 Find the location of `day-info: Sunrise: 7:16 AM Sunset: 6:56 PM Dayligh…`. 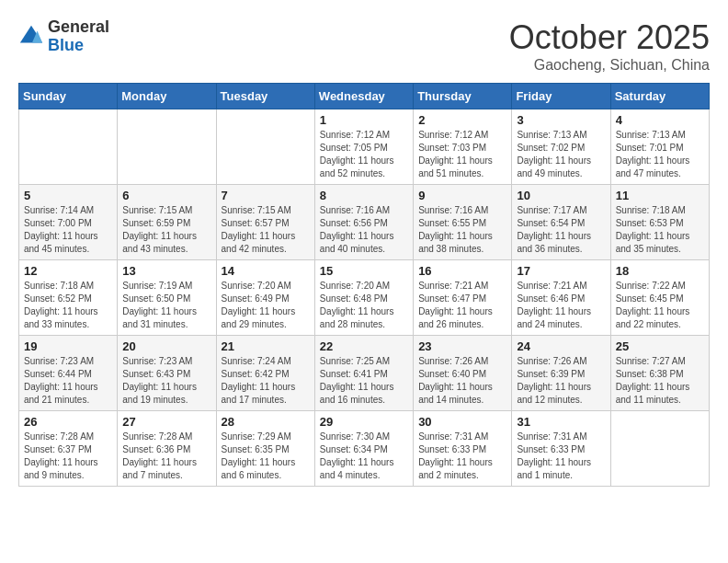

day-info: Sunrise: 7:16 AM Sunset: 6:56 PM Dayligh… is located at coordinates (364, 230).